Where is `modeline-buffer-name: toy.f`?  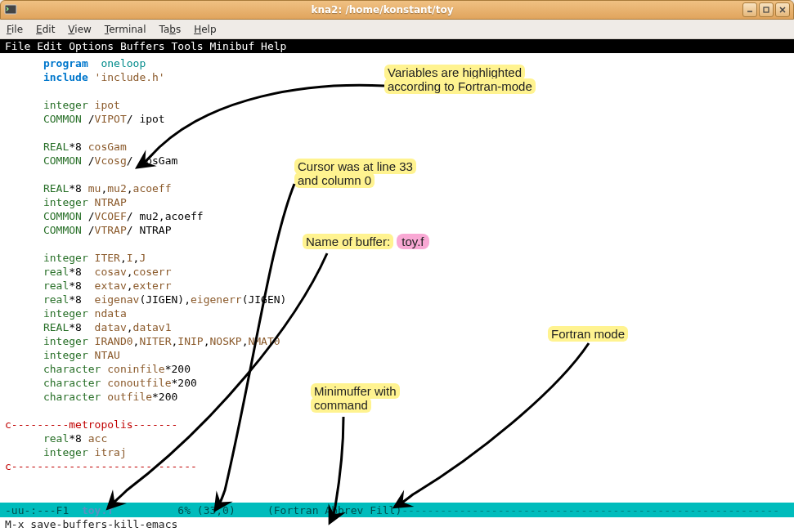
modeline-buffer-name: toy.f is located at coordinates (98, 510).